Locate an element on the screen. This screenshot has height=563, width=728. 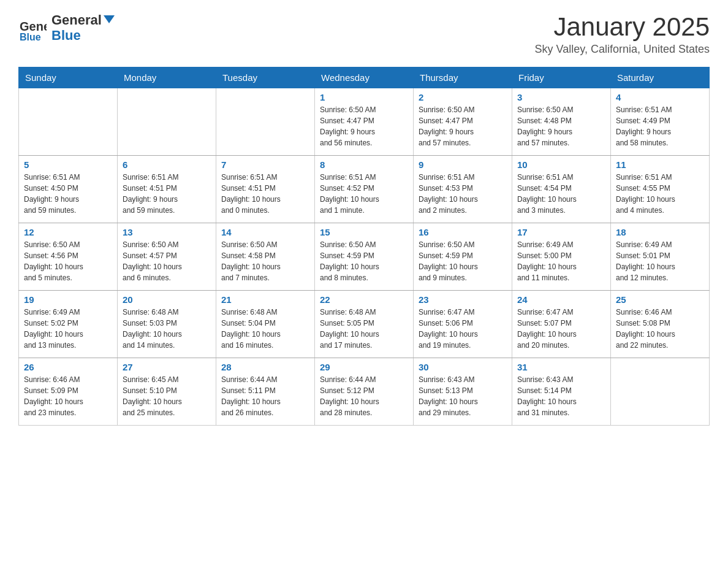
day-number: 7 is located at coordinates (265, 164).